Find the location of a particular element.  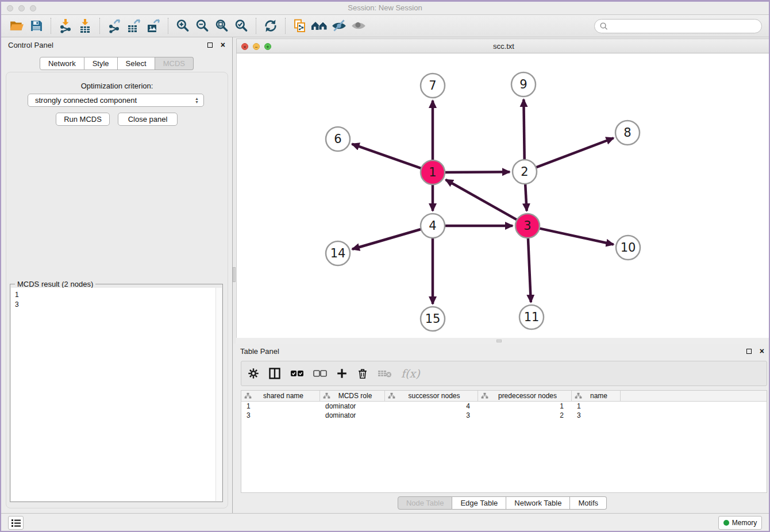

zoom-fit-button is located at coordinates (222, 26).